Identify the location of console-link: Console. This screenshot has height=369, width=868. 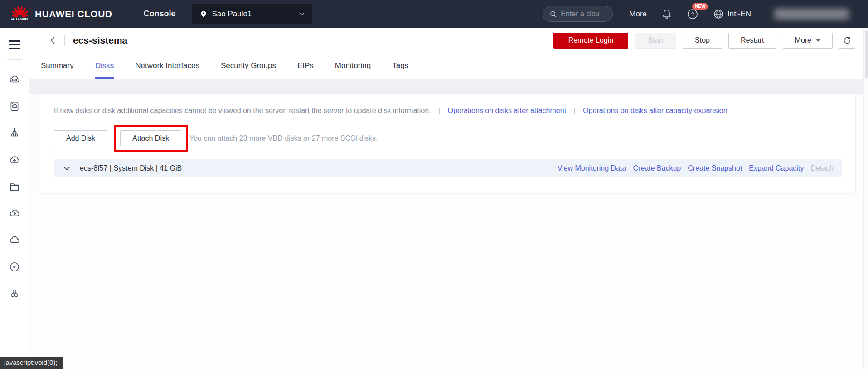
(160, 14).